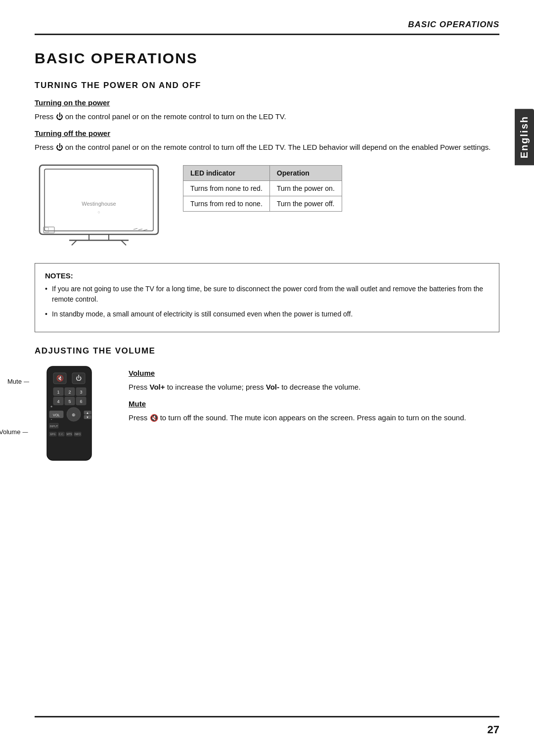  What do you see at coordinates (56, 415) in the screenshot?
I see `svg-text: VOL` at bounding box center [56, 415].